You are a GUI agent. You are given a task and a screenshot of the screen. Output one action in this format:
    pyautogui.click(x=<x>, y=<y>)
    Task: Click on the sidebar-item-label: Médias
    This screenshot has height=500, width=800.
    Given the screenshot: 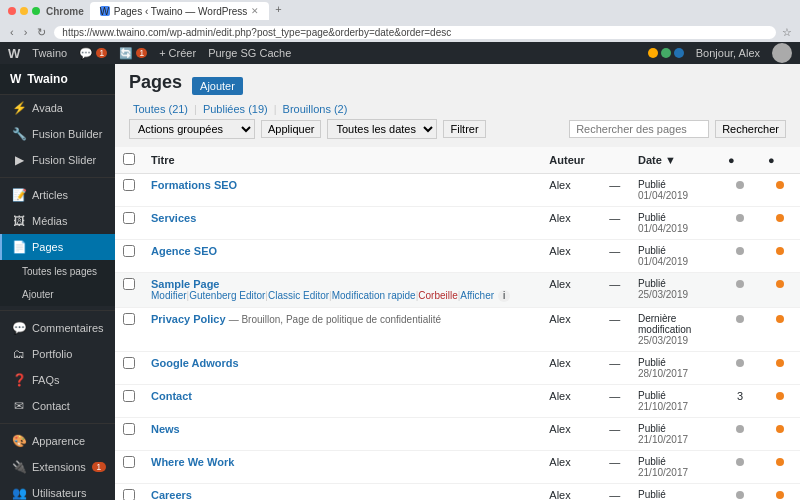 What is the action you would take?
    pyautogui.click(x=50, y=221)
    